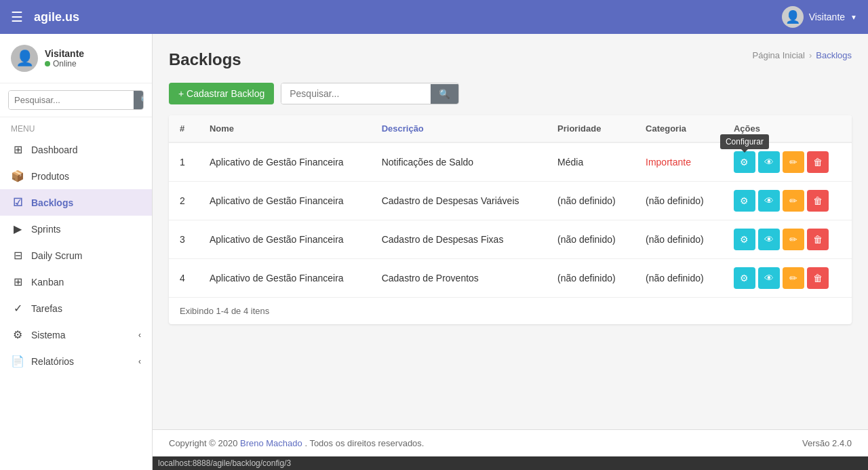 This screenshot has width=868, height=470. What do you see at coordinates (184, 278) in the screenshot?
I see `cell-num: 4` at bounding box center [184, 278].